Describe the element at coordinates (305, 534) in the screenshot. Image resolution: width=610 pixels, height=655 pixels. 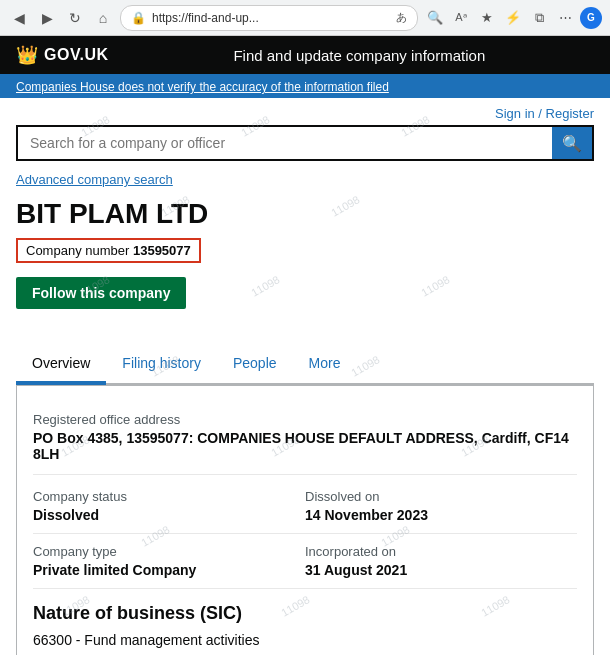
I see `status-grid: Company status Dissolved Dissolved on 14…` at that location.